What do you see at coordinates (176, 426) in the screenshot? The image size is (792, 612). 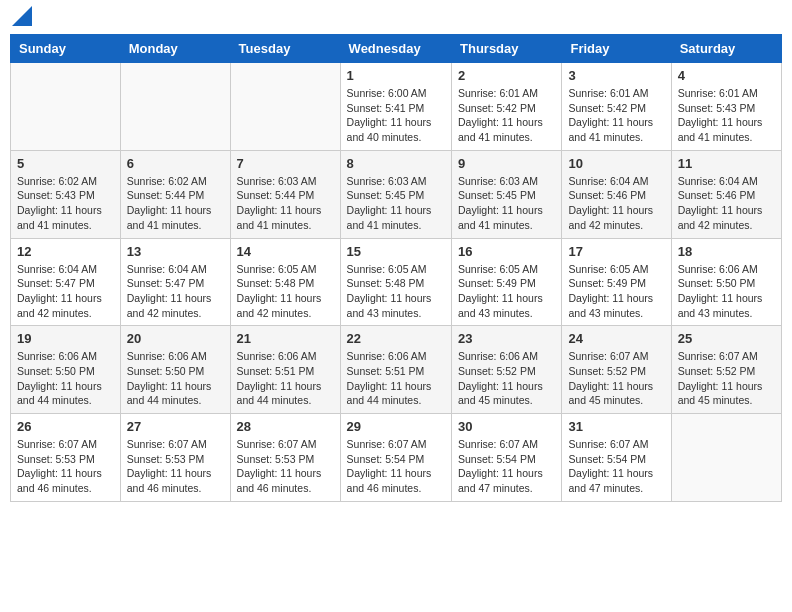 I see `day-number: 27` at bounding box center [176, 426].